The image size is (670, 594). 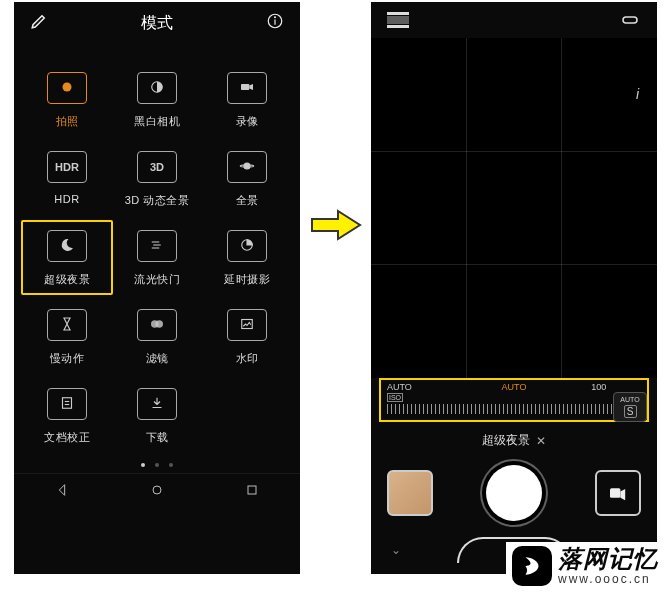 What do you see at coordinates (157, 24) in the screenshot?
I see `screen-title: 模式` at bounding box center [157, 24].